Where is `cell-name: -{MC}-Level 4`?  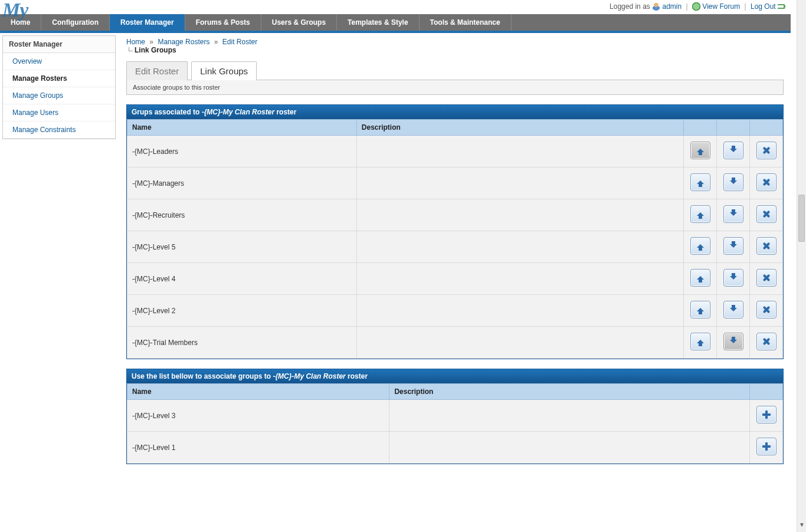
cell-name: -{MC}-Level 4 is located at coordinates (242, 279).